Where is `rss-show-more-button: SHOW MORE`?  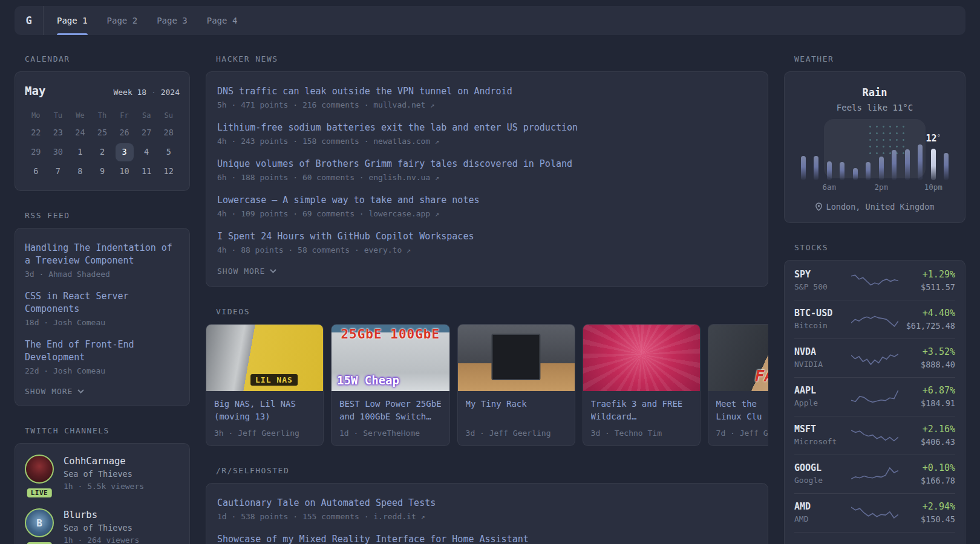 rss-show-more-button: SHOW MORE is located at coordinates (102, 392).